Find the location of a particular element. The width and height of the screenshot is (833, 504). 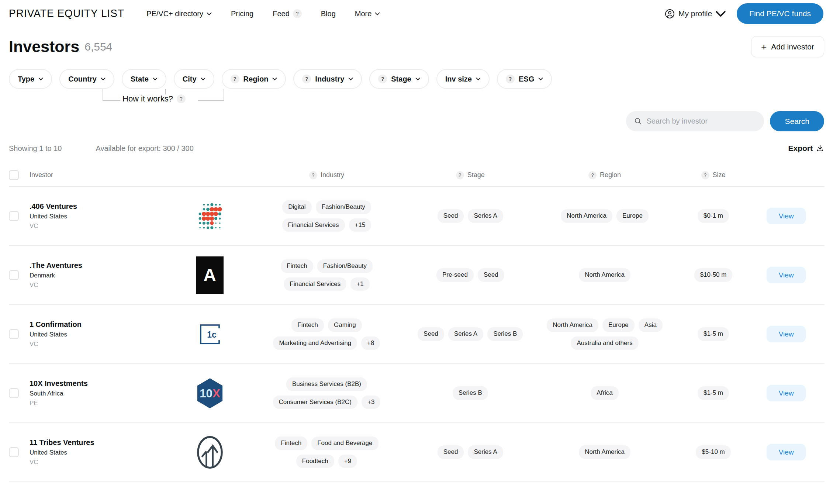

dot-matrix-logo is located at coordinates (210, 216).